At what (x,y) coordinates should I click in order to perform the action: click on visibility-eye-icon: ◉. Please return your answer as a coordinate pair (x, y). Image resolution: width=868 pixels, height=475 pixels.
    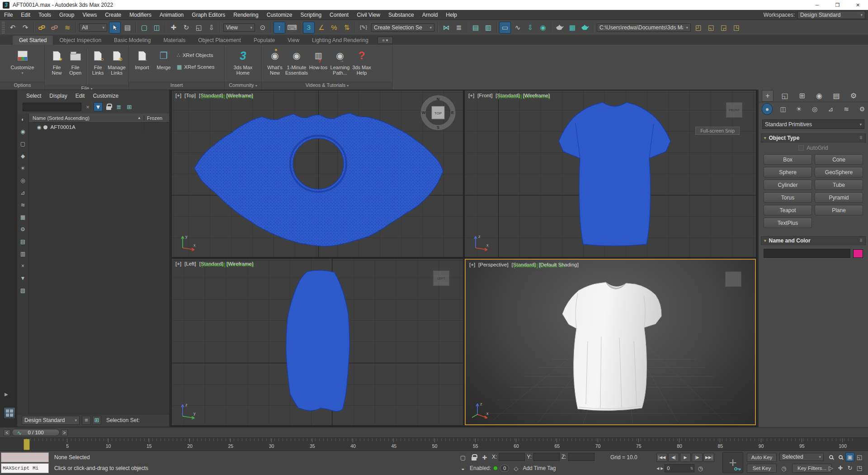
    Looking at the image, I should click on (39, 128).